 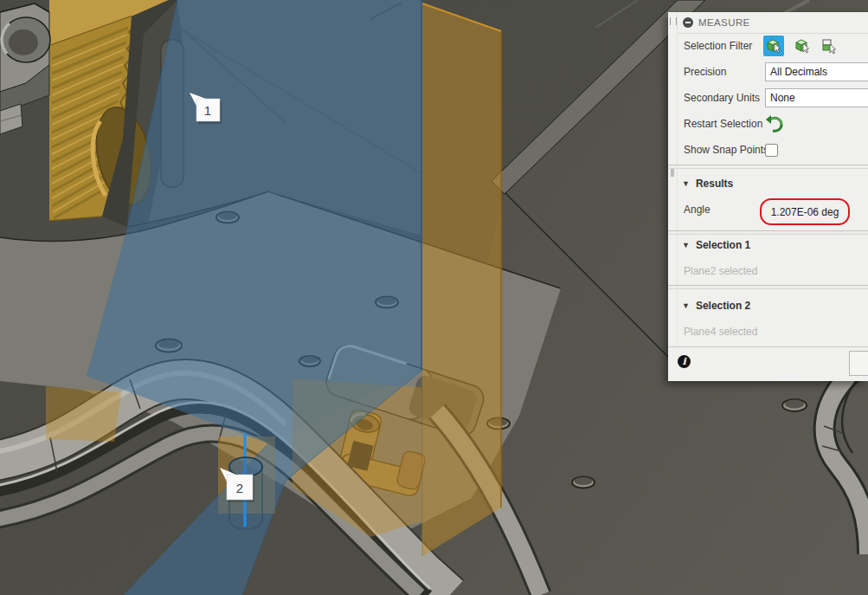 I want to click on secondary-units-dropdown: None, so click(x=817, y=98).